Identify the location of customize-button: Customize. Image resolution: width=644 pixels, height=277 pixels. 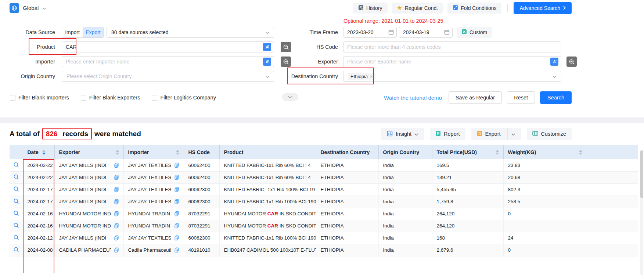
(550, 134).